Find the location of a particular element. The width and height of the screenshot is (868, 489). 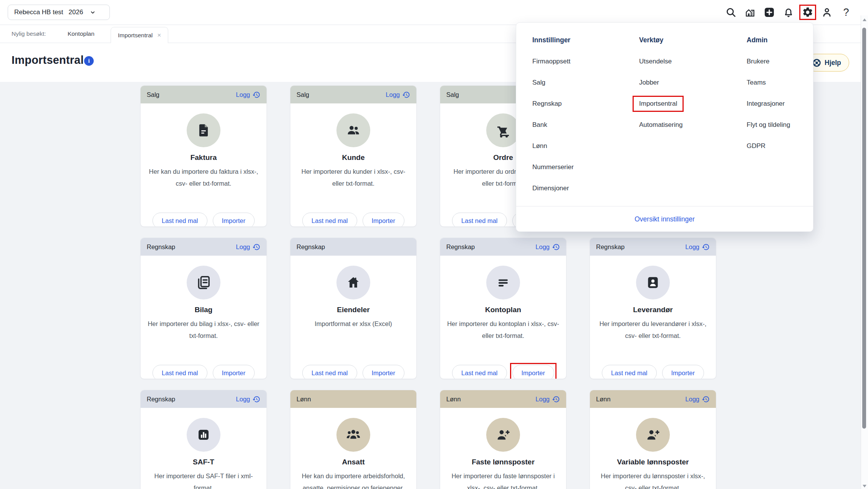

help-question-icon: ? is located at coordinates (846, 12).